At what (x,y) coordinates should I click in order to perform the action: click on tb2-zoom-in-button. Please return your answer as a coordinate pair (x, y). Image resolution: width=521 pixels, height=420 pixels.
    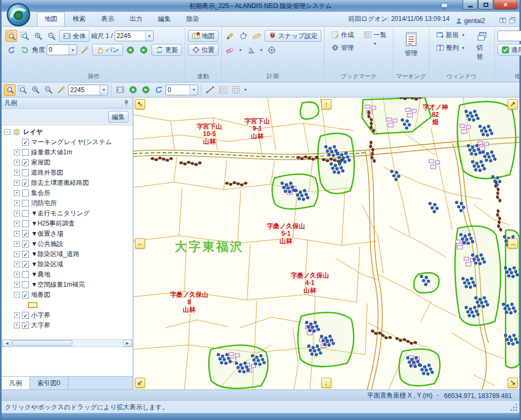
    Looking at the image, I should click on (35, 90).